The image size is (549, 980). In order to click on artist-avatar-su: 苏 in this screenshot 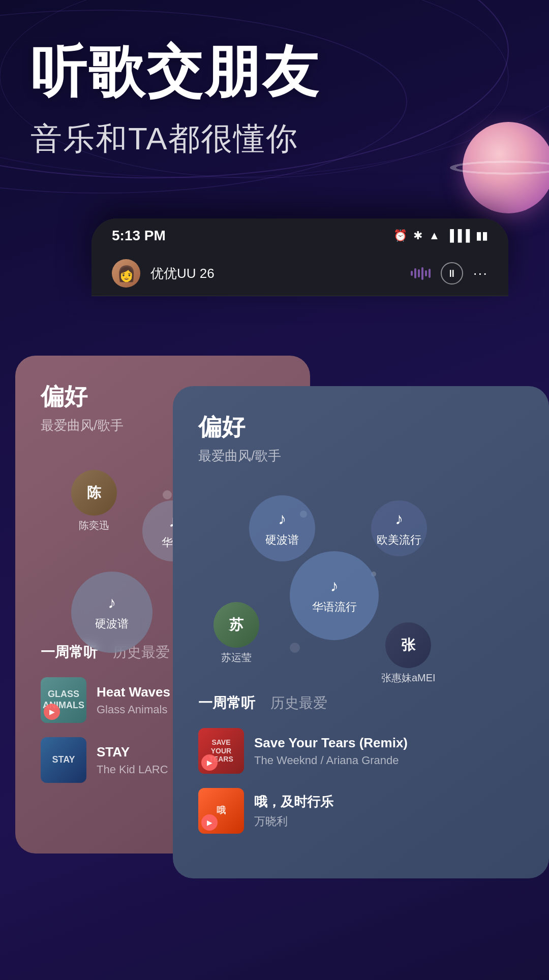, I will do `click(236, 625)`.